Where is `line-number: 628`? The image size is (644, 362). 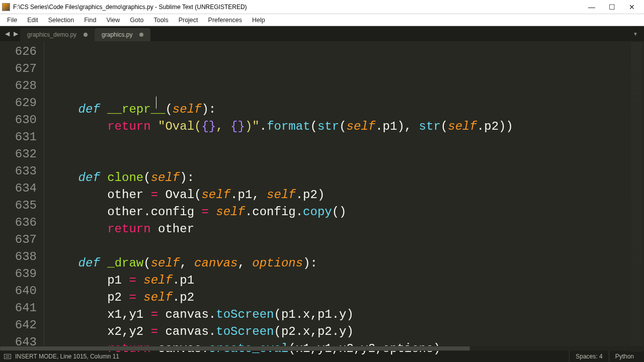
line-number: 628 is located at coordinates (18, 86).